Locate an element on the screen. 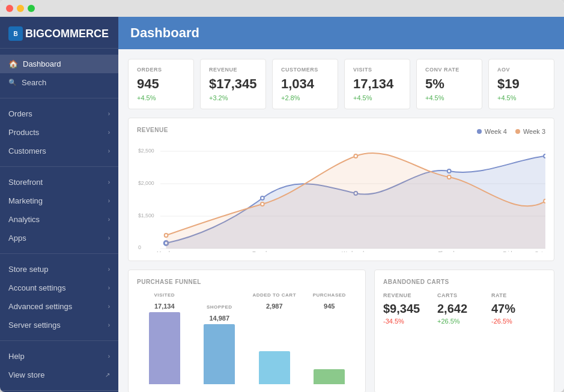 The width and height of the screenshot is (564, 392). stat-change-orders: +4.5% is located at coordinates (161, 98).